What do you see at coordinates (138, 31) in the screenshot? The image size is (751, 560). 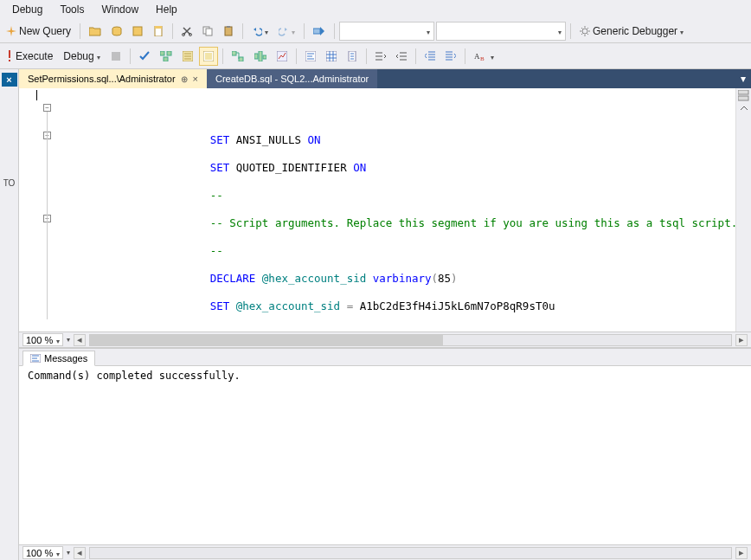 I see `mdx-query-button` at bounding box center [138, 31].